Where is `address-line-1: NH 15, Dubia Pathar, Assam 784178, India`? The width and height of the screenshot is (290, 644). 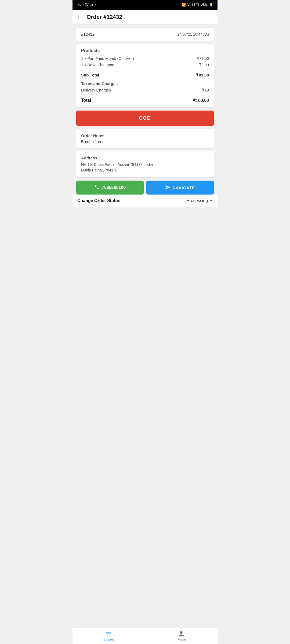 address-line-1: NH 15, Dubia Pathar, Assam 784178, India is located at coordinates (145, 165).